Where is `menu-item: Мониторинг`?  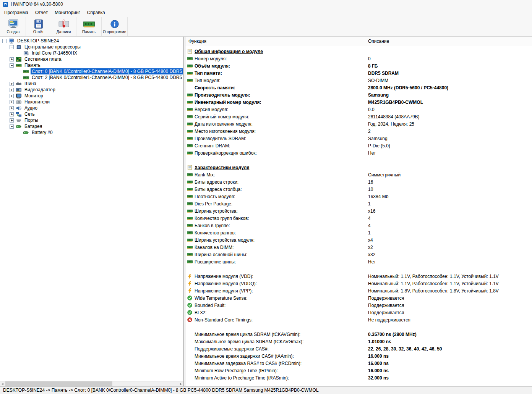
menu-item: Мониторинг is located at coordinates (67, 13).